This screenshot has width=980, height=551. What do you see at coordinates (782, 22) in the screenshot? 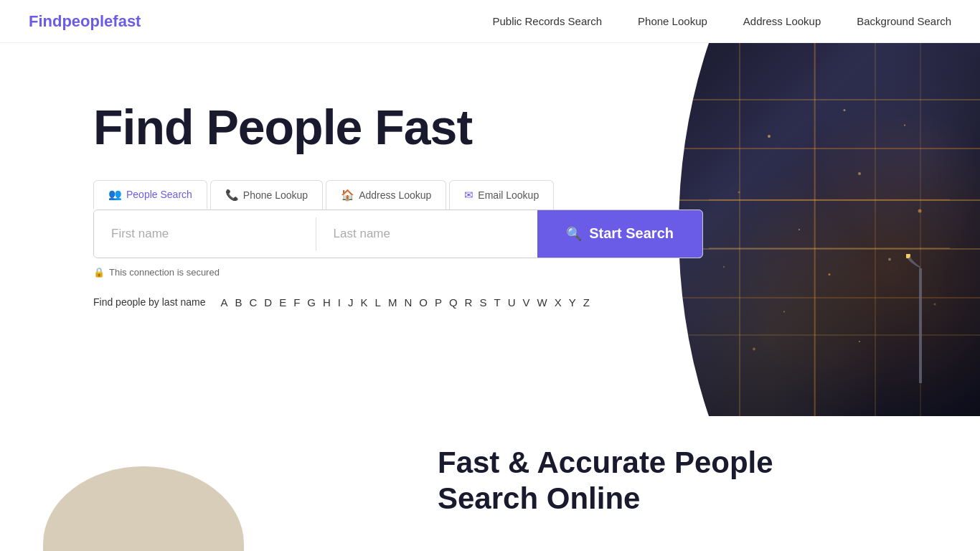
I see `nav-item-address-lookup: Address Lookup` at bounding box center [782, 22].